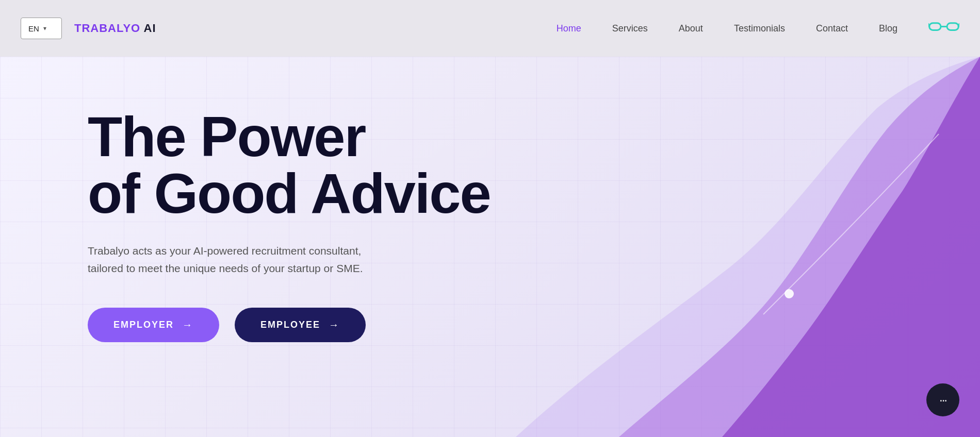  I want to click on nav-services: Services, so click(630, 29).